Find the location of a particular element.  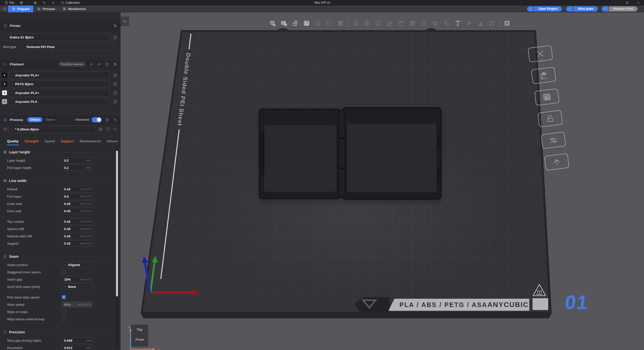

rotate-button is located at coordinates (367, 23).